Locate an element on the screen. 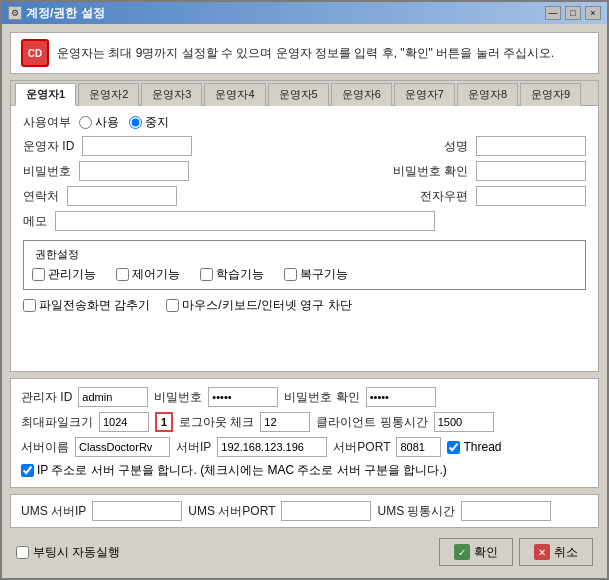 The width and height of the screenshot is (609, 580). ip-mac-label: IP 주소로 서버 구분을 합니다. (체크시에는 MAC 주소로 서버 구분을… is located at coordinates (242, 470).